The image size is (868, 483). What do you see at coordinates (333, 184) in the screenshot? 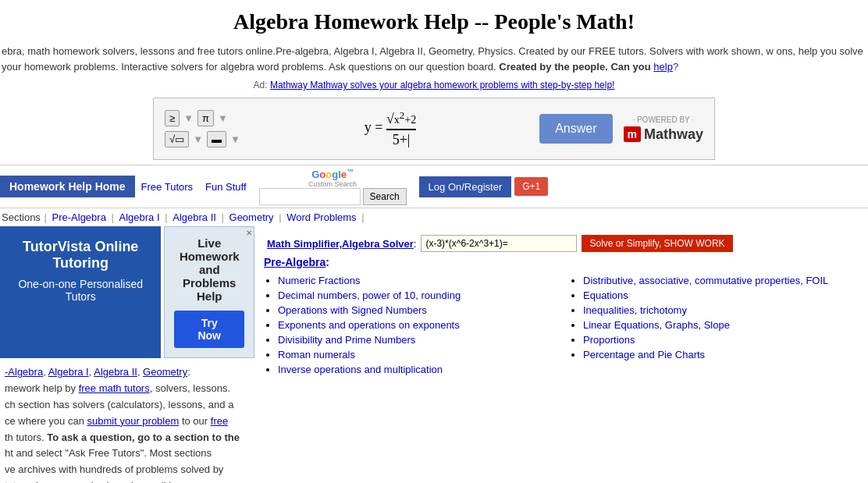
I see `custom-search-label: Custom Search` at bounding box center [333, 184].